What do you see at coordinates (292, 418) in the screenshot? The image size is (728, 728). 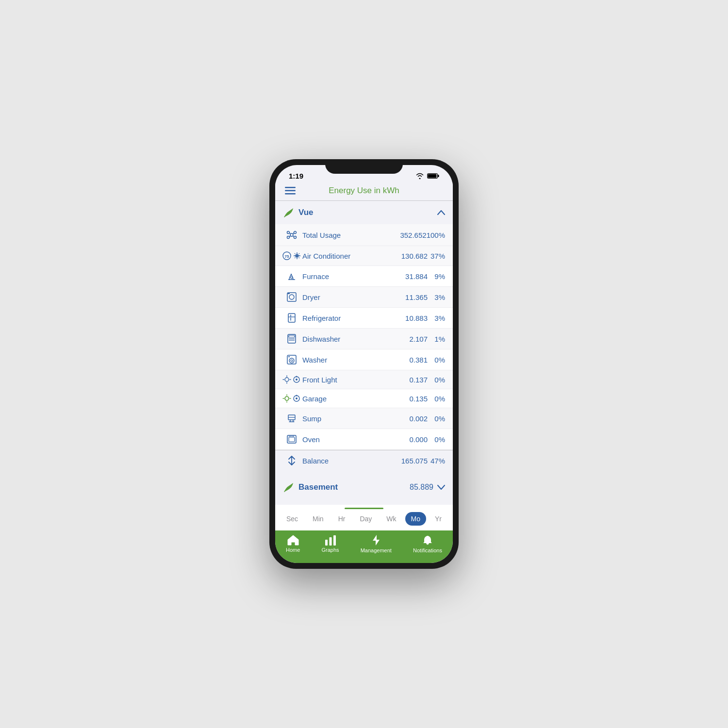 I see `sump-icon` at bounding box center [292, 418].